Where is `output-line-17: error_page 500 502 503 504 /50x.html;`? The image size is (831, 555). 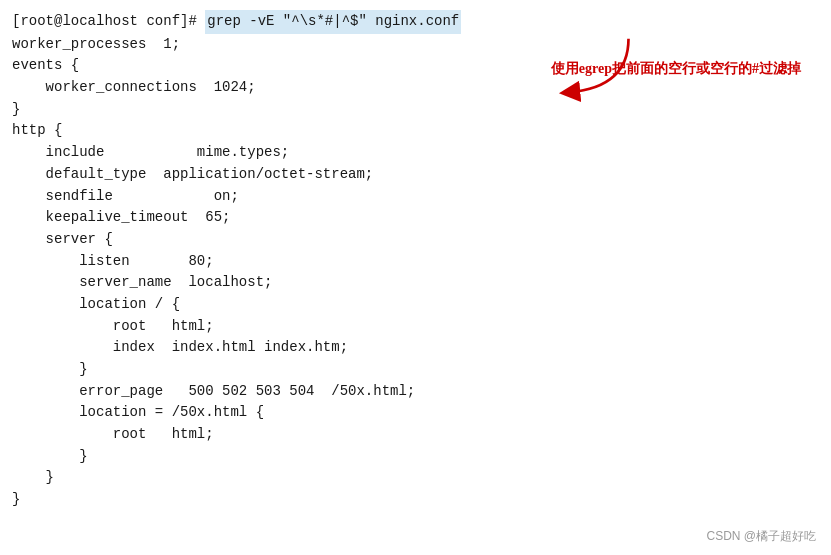
output-line-17: error_page 500 502 503 504 /50x.html; is located at coordinates (416, 392).